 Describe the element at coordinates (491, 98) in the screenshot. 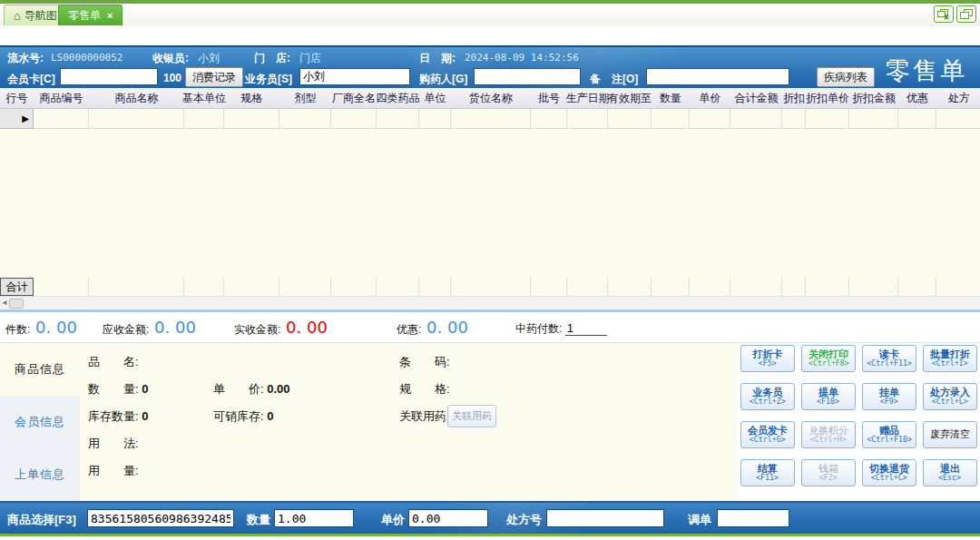

I see `column-header-9: 货位名称` at that location.